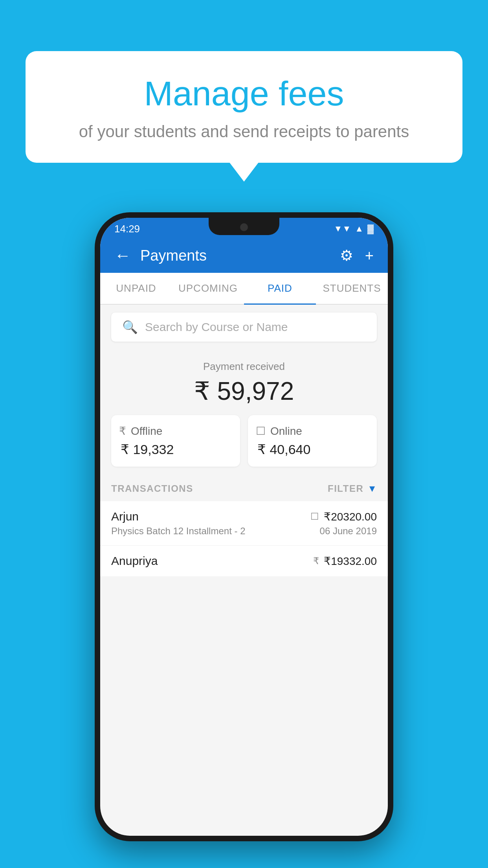 This screenshot has height=868, width=488. Describe the element at coordinates (359, 229) in the screenshot. I see `signal-icon: ▲` at that location.